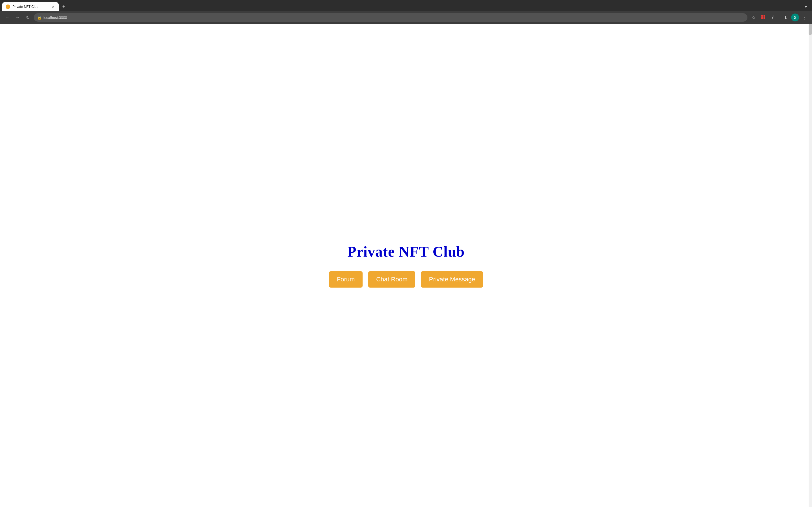  Describe the element at coordinates (805, 17) in the screenshot. I see `menu-button: ⋮` at that location.